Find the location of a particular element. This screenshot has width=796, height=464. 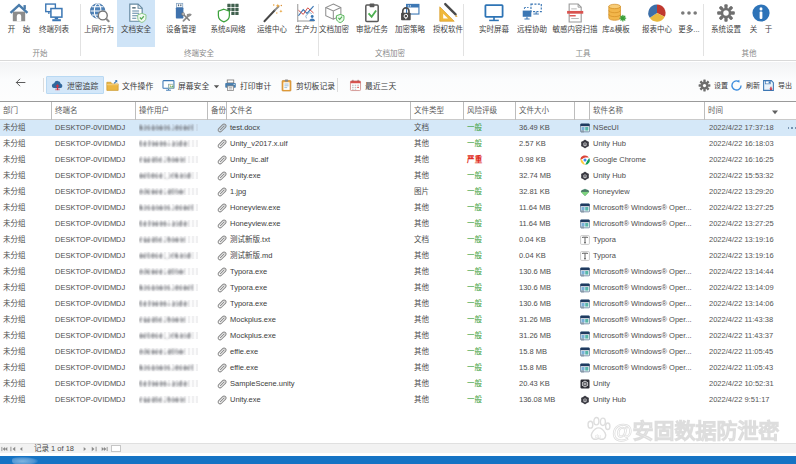

ribbon-item-more: 更多... is located at coordinates (689, 24).